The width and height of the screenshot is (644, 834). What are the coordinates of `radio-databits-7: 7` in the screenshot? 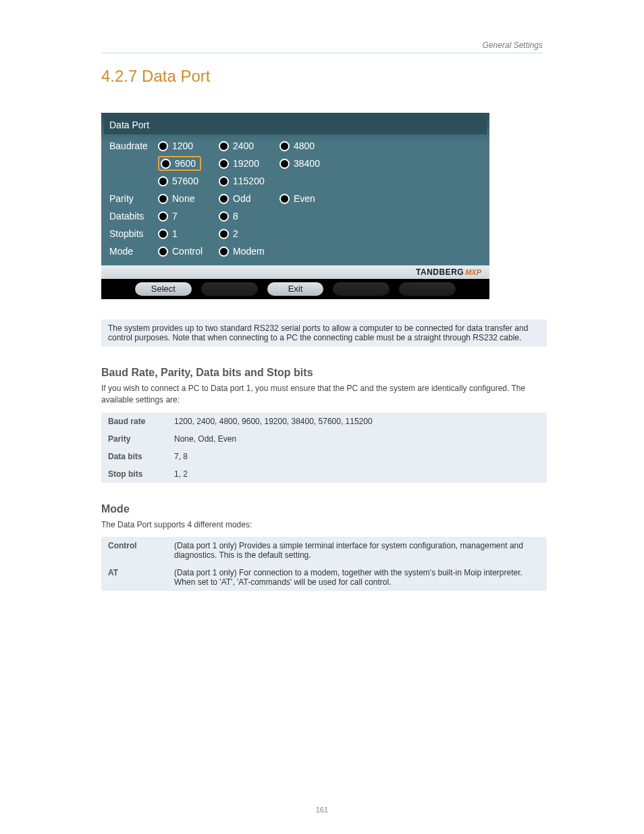 It's located at (188, 216).